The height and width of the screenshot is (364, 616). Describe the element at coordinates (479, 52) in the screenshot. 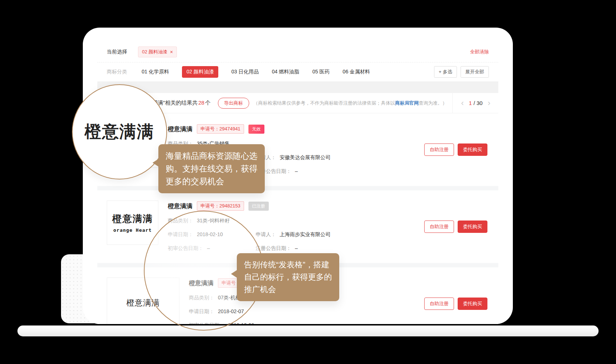

I see `clear-all-link: 全部清除` at that location.